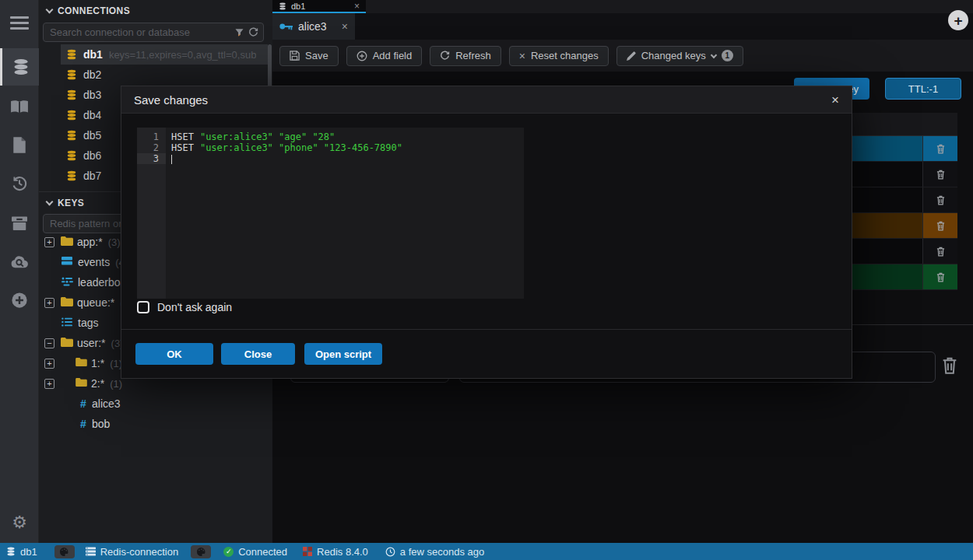 The height and width of the screenshot is (560, 973). What do you see at coordinates (559, 56) in the screenshot?
I see `reset-changes-button: × Reset changes` at bounding box center [559, 56].